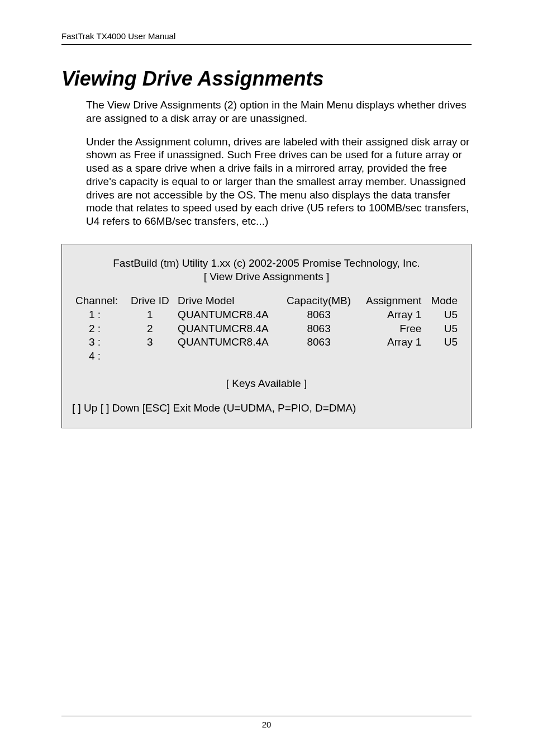 The image size is (533, 756). I want to click on keys-available-label: [ Keys Available ], so click(266, 384).